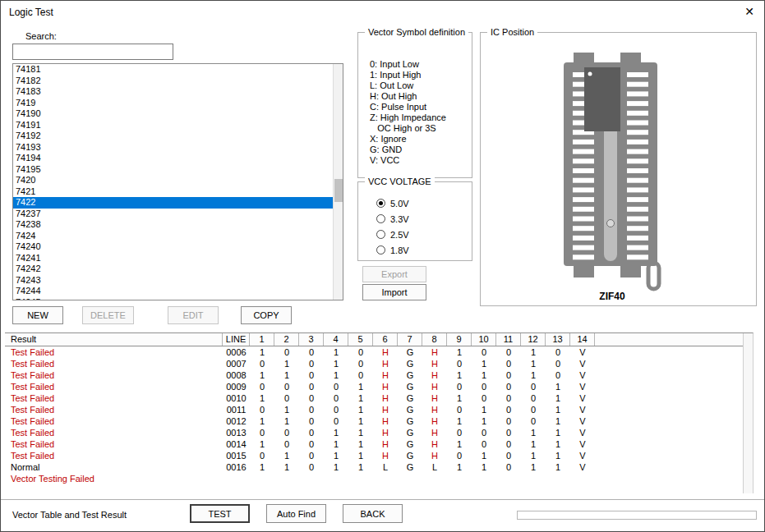  What do you see at coordinates (173, 70) in the screenshot?
I see `list-item: 74181` at bounding box center [173, 70].